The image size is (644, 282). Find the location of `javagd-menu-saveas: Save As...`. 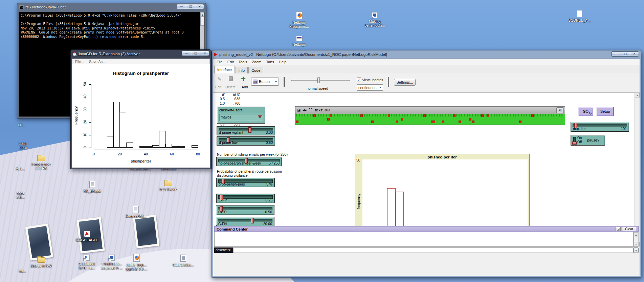

javagd-menu-saveas: Save As... is located at coordinates (97, 62).